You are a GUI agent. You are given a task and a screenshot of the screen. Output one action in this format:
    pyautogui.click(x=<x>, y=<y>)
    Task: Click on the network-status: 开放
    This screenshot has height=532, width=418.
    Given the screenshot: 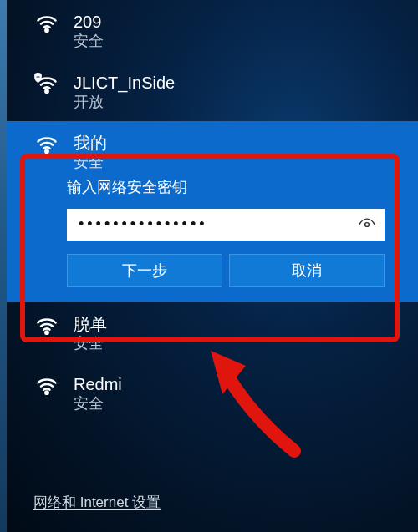 What is the action you would take?
    pyautogui.click(x=124, y=103)
    